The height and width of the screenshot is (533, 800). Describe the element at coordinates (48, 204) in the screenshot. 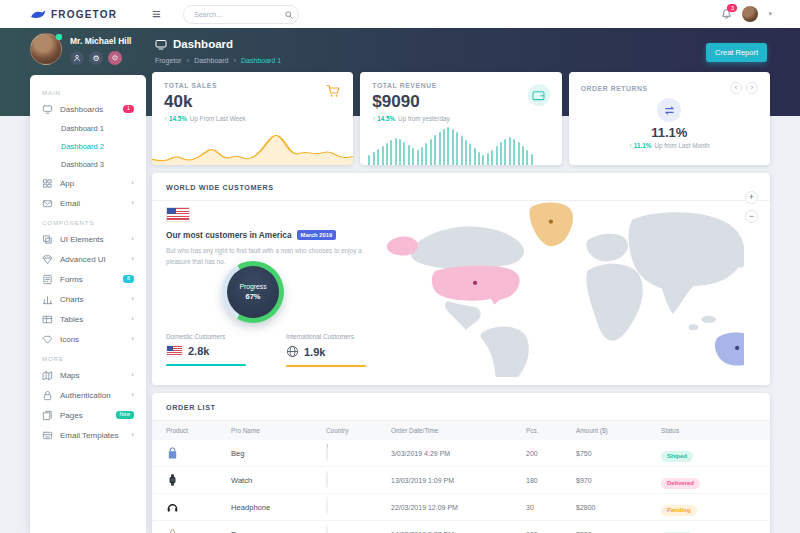

I see `mail-icon` at that location.